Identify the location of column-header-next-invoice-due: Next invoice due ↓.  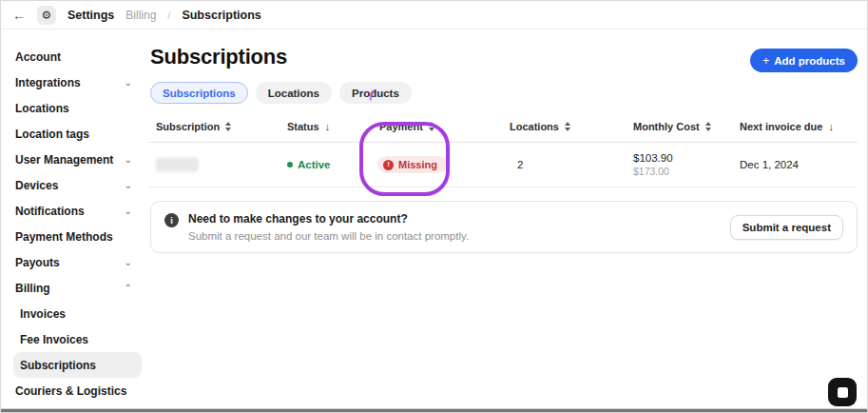
(787, 127).